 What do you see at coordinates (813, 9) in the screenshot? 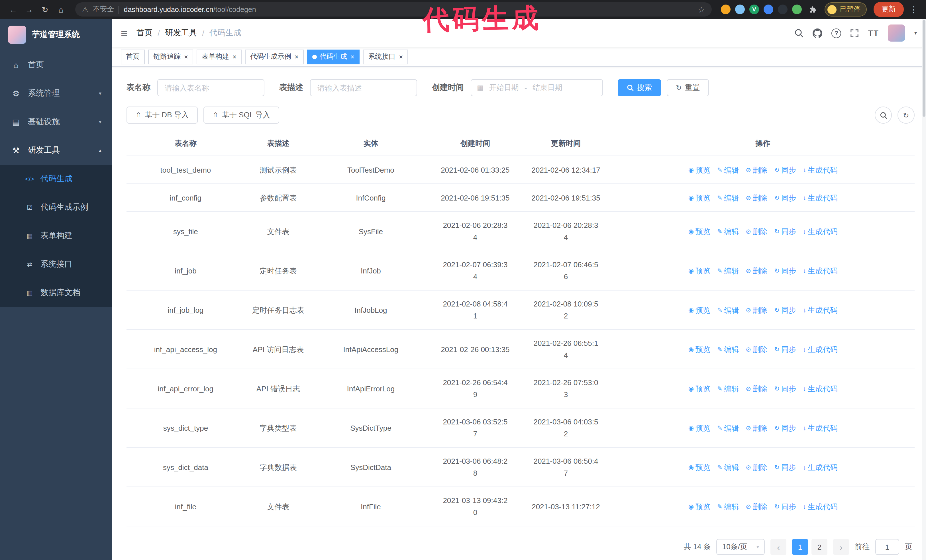
I see `extensions-puzzle-icon` at bounding box center [813, 9].